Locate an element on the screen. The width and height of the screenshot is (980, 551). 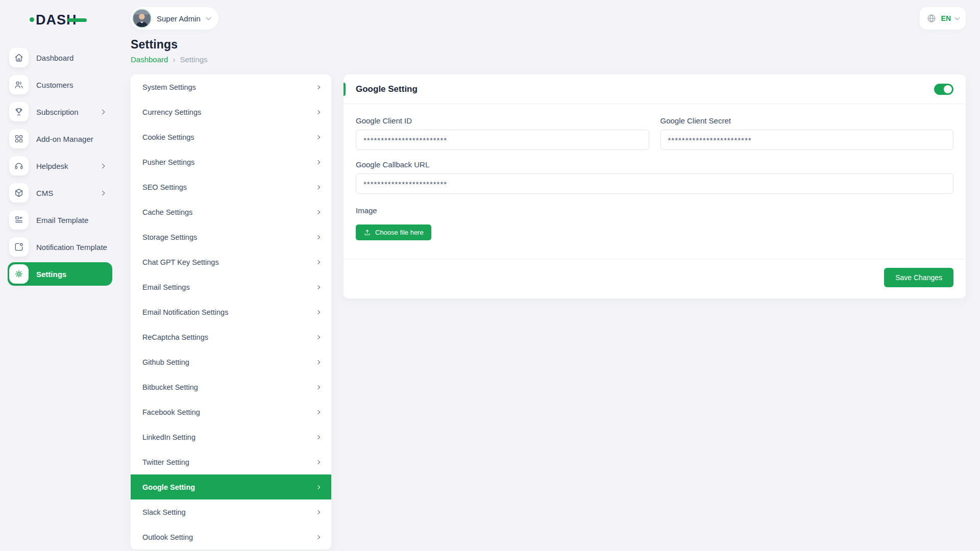
settings-item-email-notification: Email Notification Settings is located at coordinates (231, 312).